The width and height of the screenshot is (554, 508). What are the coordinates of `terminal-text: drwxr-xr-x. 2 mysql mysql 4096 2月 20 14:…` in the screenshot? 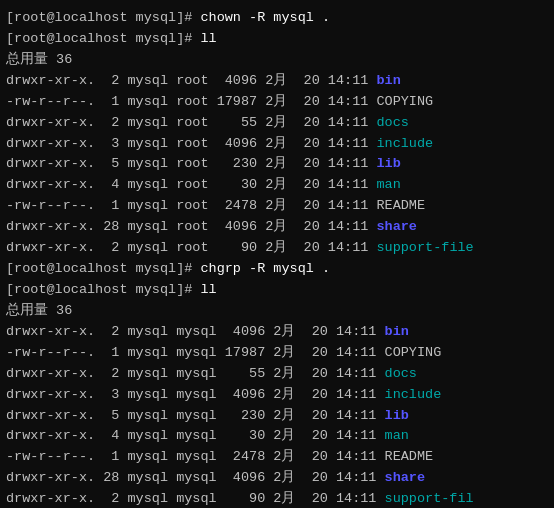 It's located at (196, 332).